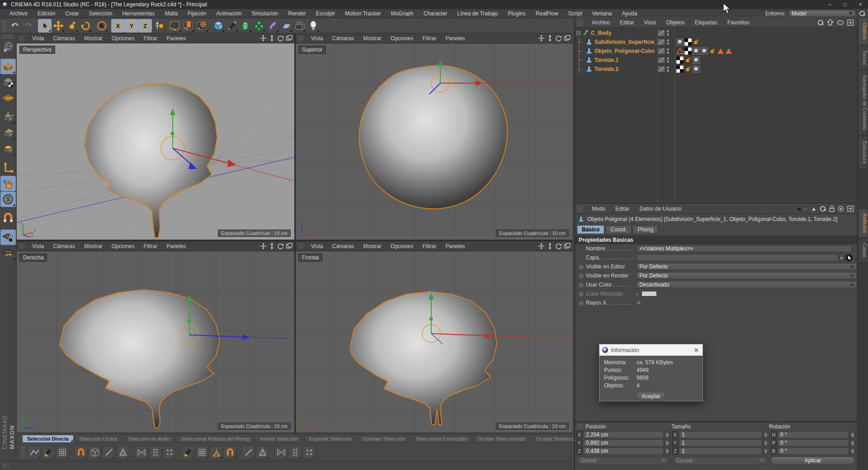 Image resolution: width=868 pixels, height=470 pixels. Describe the element at coordinates (72, 26) in the screenshot. I see `scale-tool` at that location.